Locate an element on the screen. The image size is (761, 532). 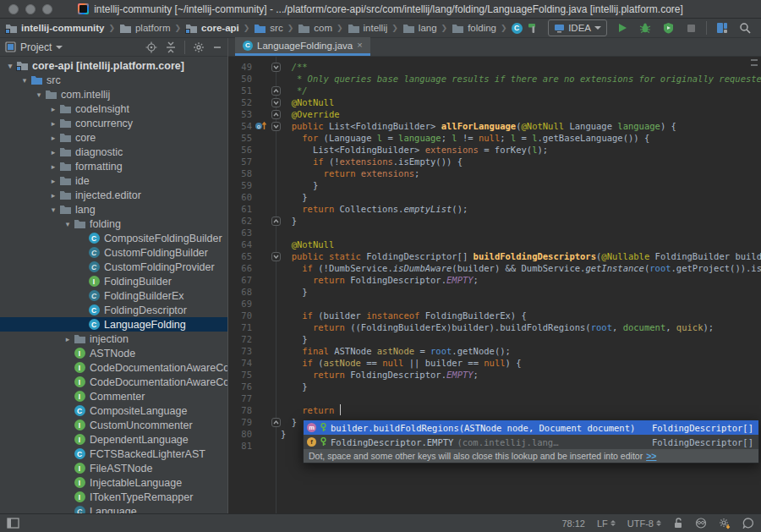
project-structure-icon is located at coordinates (722, 28).